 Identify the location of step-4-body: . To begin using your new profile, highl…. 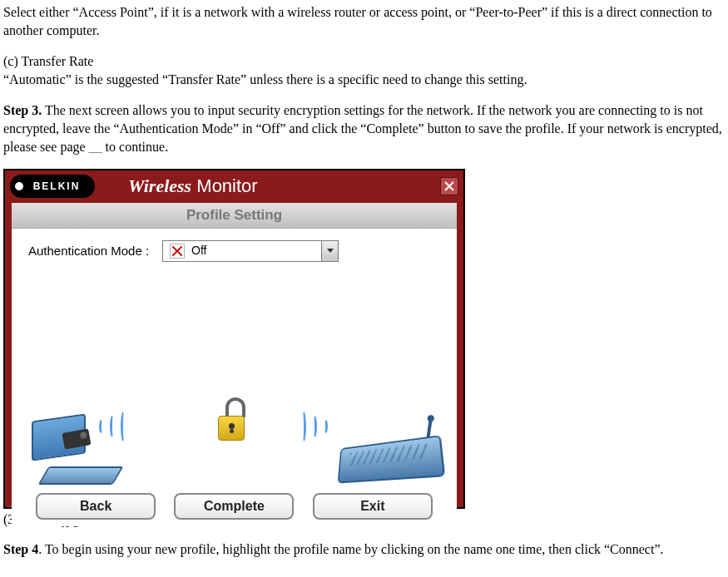
(351, 549).